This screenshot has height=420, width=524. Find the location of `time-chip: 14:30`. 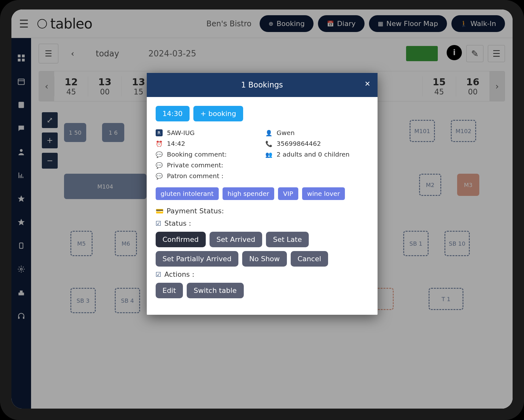

time-chip: 14:30 is located at coordinates (172, 113).